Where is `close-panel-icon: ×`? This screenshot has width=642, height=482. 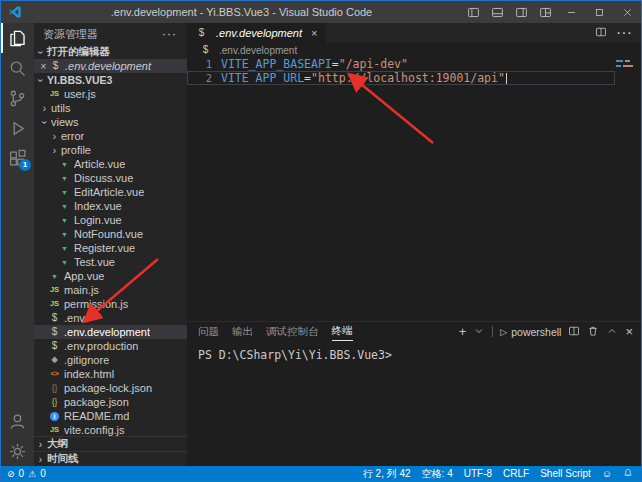
close-panel-icon: × is located at coordinates (629, 332).